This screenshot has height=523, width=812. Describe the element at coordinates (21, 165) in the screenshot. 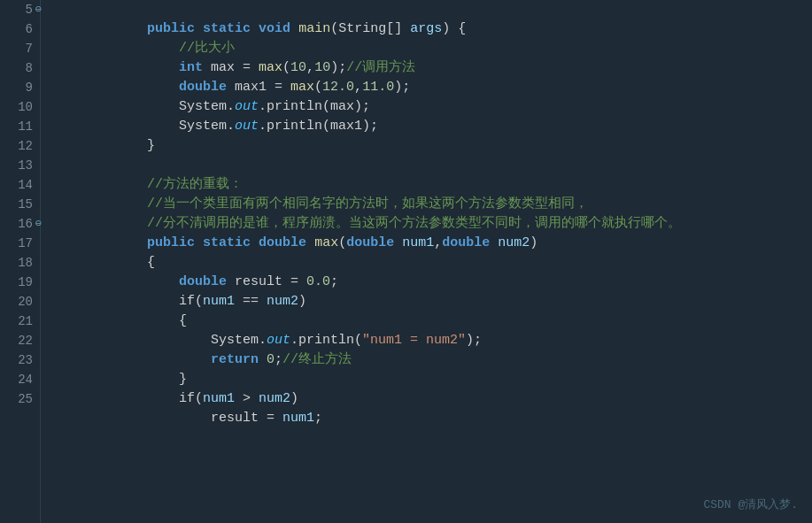

I see `line-num-13: 13` at that location.